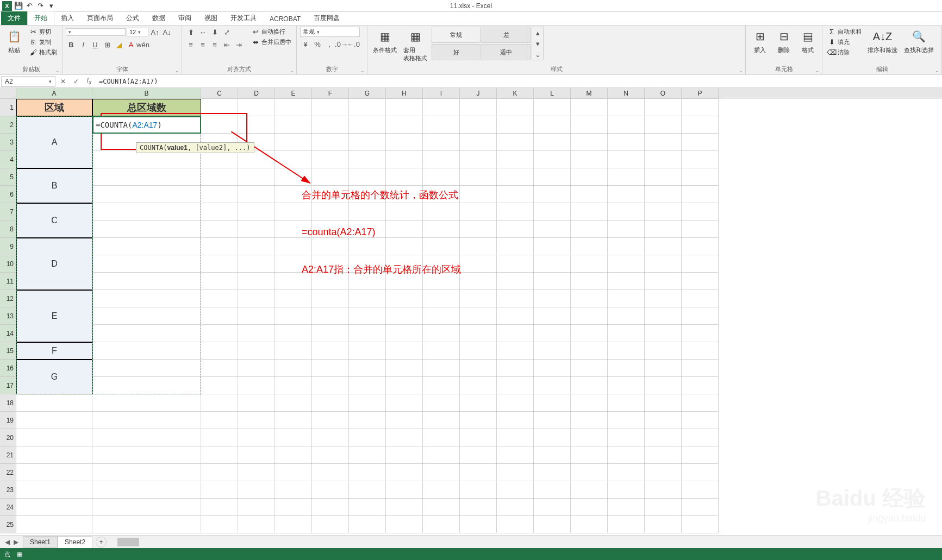  What do you see at coordinates (244, 18) in the screenshot?
I see `tab-devtools: 开发工具` at bounding box center [244, 18].